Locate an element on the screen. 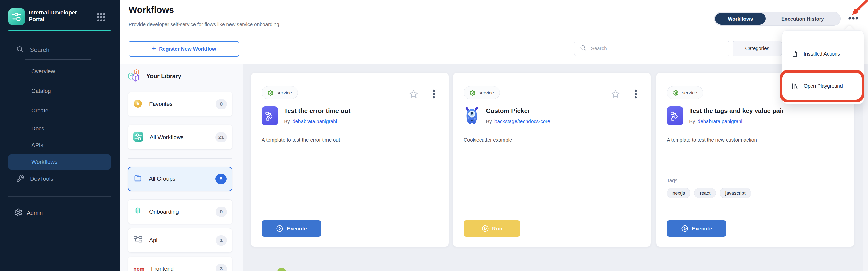 Image resolution: width=868 pixels, height=271 pixels. tag-pill: javascript is located at coordinates (735, 193).